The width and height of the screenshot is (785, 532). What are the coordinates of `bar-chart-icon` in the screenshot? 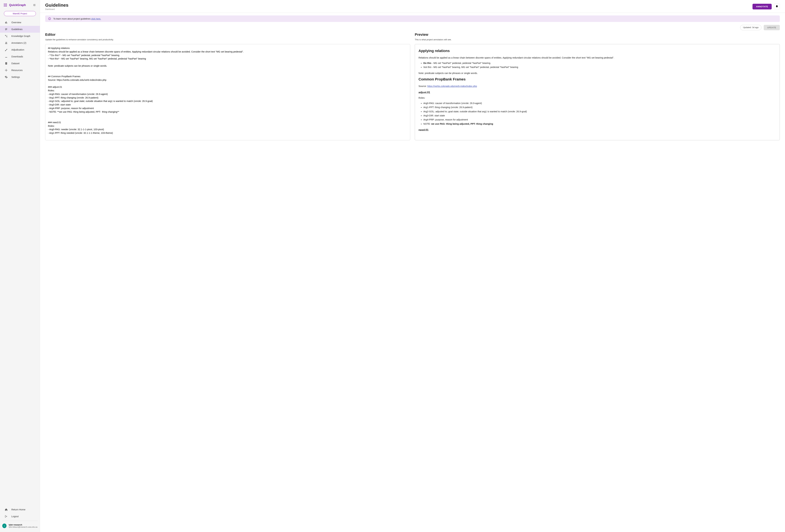 It's located at (6, 22).